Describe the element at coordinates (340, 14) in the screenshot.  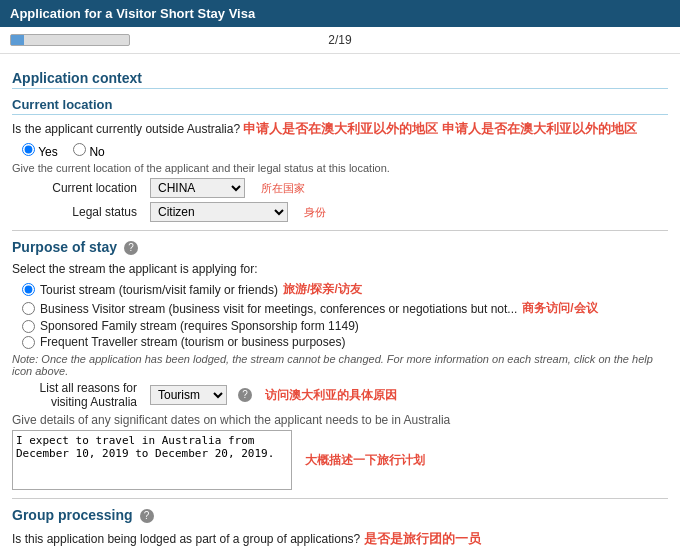
I see `title-bar: Application for a Visitor Short Stay Vis…` at that location.